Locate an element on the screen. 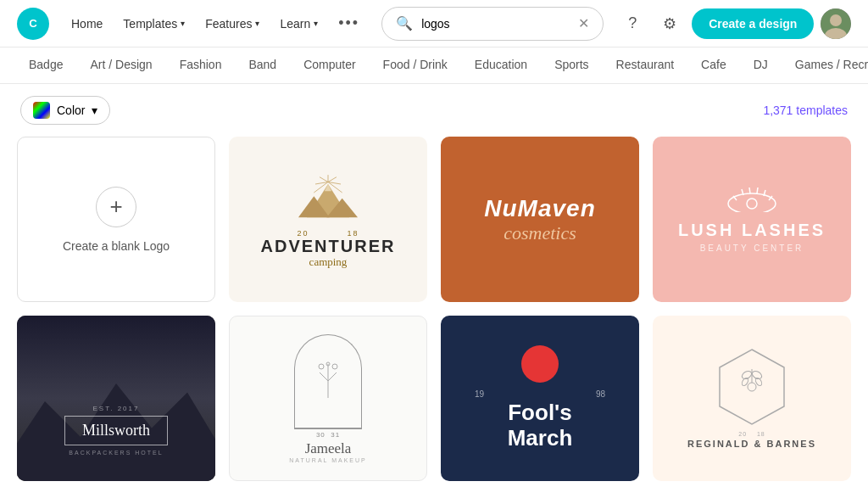 This screenshot has height=487, width=868. settings-button: ⚙ is located at coordinates (670, 24).